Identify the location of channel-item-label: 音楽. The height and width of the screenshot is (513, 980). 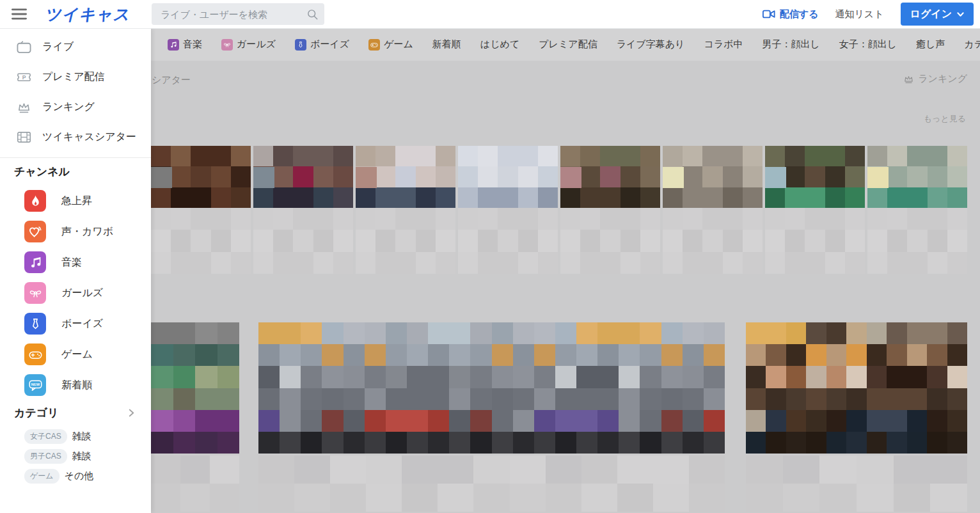
(72, 262).